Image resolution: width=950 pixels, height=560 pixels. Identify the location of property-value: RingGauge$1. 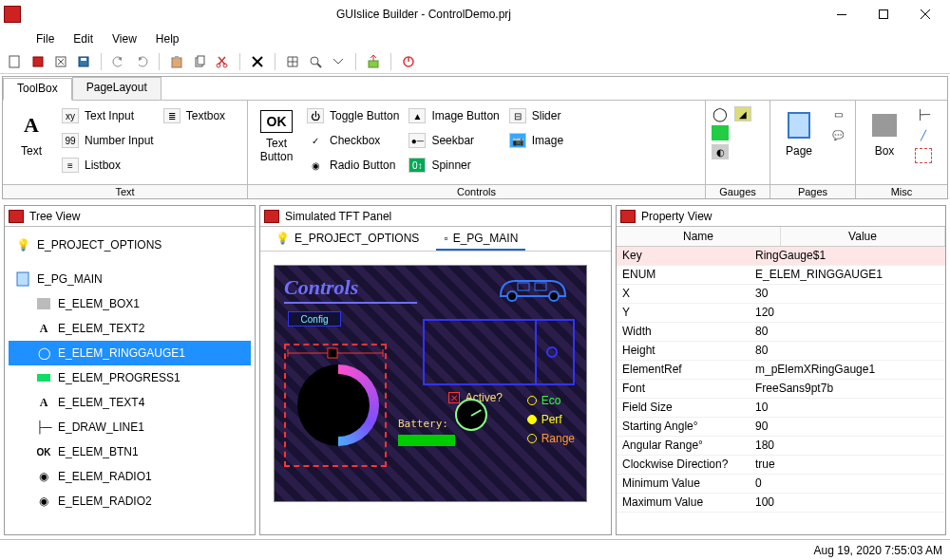
(847, 256).